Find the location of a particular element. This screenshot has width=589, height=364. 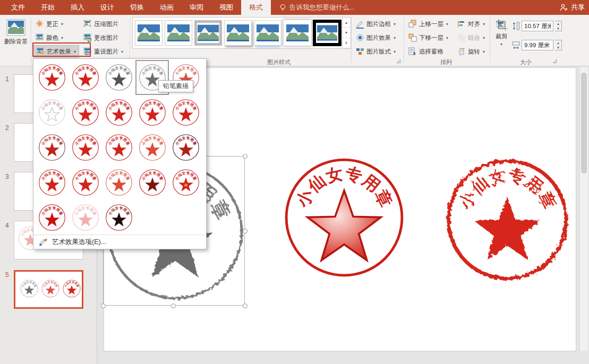

artistic-effect-item-23: 小仙女专用章 is located at coordinates (119, 218).